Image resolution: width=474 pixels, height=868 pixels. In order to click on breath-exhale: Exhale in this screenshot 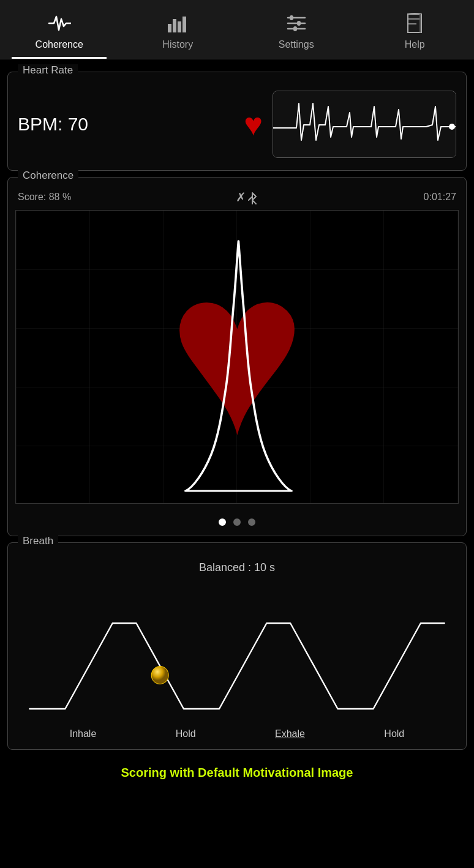, I will do `click(290, 734)`.